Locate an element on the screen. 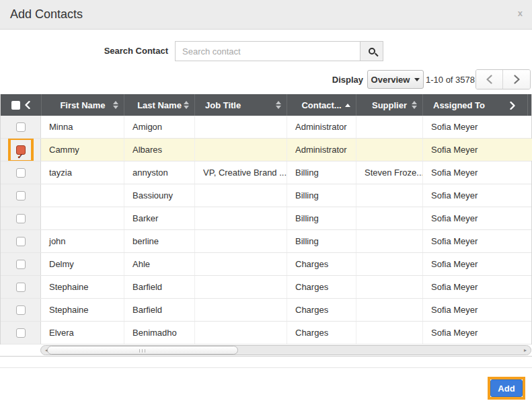  display-dropdown: Overview is located at coordinates (395, 79).